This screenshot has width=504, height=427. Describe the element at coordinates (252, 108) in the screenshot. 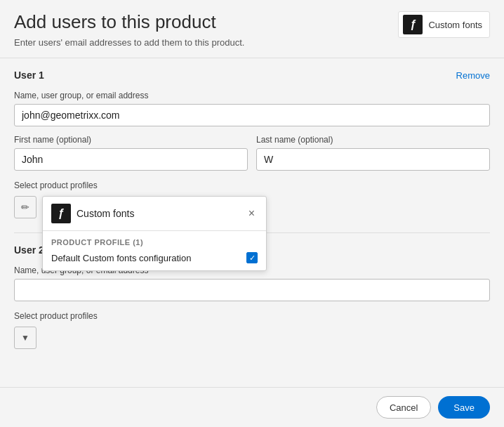

I see `user1-email-field-group: Name, user group, or email address` at that location.